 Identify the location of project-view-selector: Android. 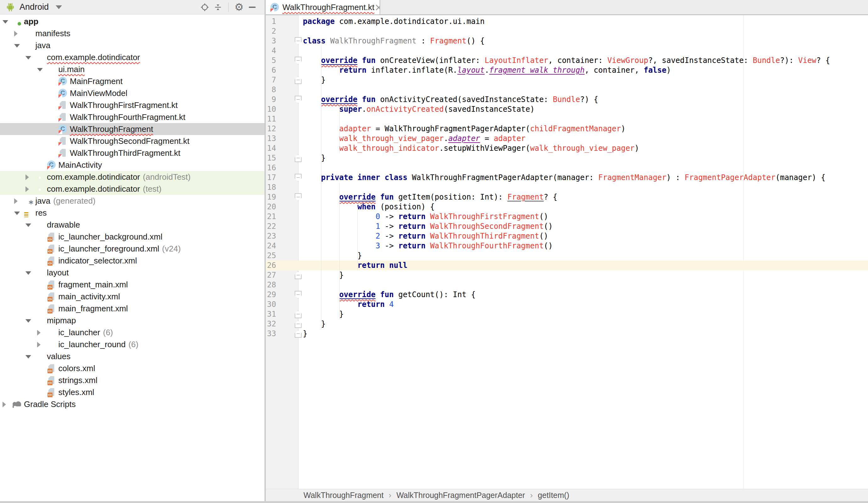
(41, 7).